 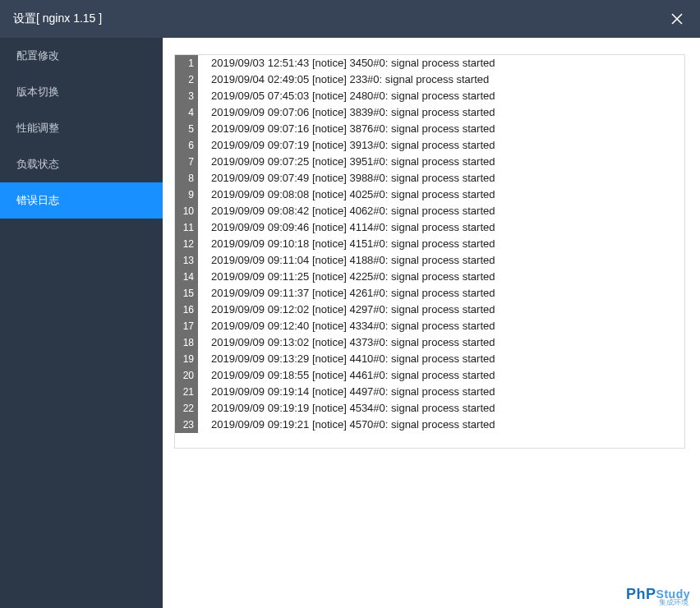 I want to click on line-number: 11, so click(x=187, y=228).